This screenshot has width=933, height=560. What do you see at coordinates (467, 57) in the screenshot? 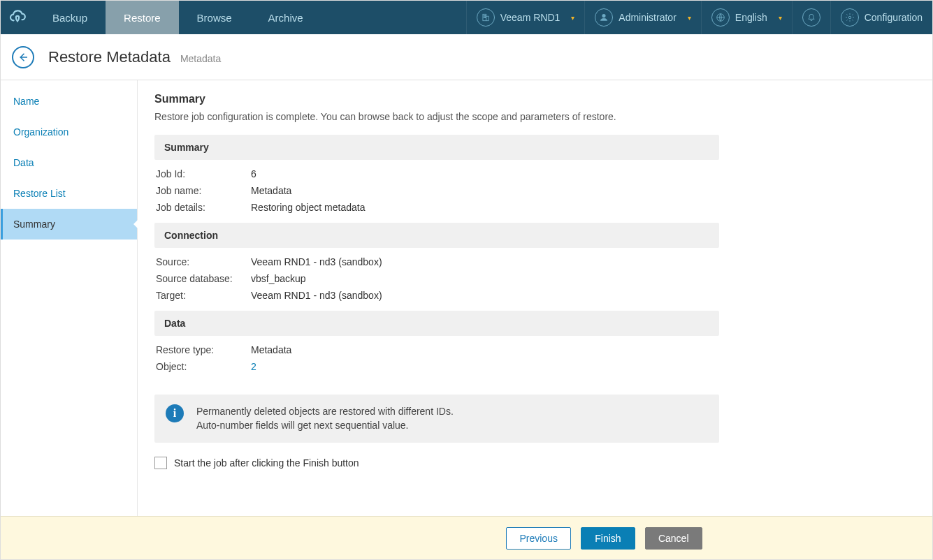
I see `page-titlebar: Restore Metadata Metadata` at bounding box center [467, 57].